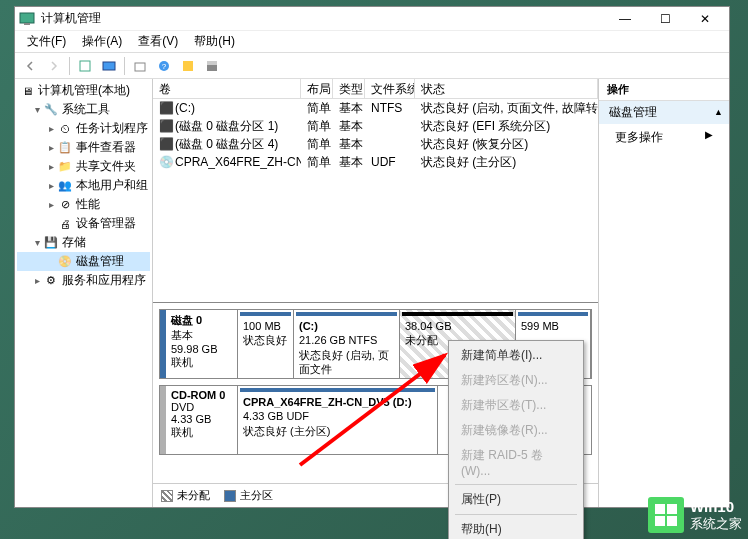 The height and width of the screenshot is (539, 748). What do you see at coordinates (84, 90) in the screenshot?
I see `tree-root: 🖥 计算机管理(本地)` at bounding box center [84, 90].